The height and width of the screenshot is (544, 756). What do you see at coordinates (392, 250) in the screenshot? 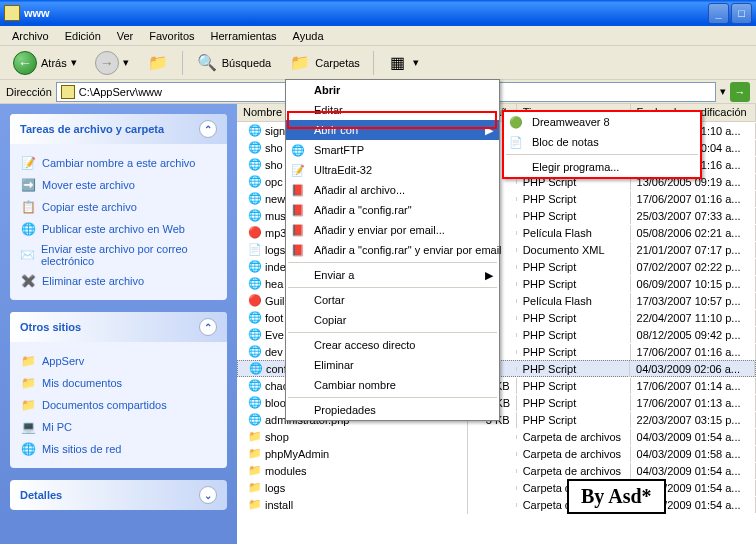
I see `ctx-anadir-config-enviar: 📕Añadir a "config.rar" y enviar por emai…` at bounding box center [392, 250].